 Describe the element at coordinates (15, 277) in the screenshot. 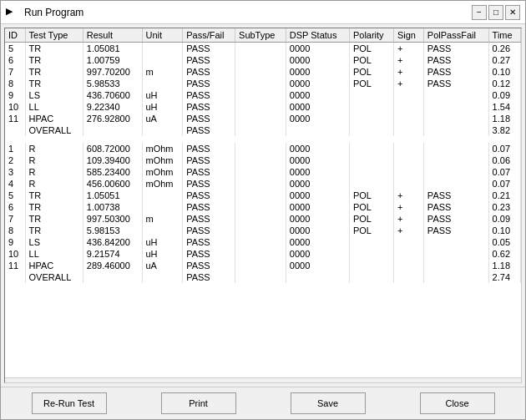

I see `cell-id` at that location.